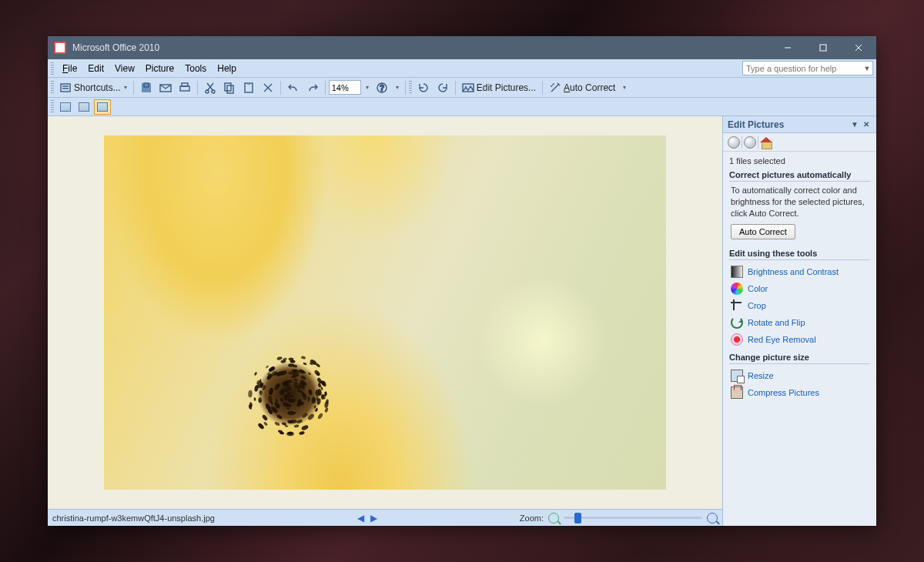 This screenshot has height=562, width=924. What do you see at coordinates (866, 125) in the screenshot?
I see `task-pane-close-icon: ✕` at bounding box center [866, 125].